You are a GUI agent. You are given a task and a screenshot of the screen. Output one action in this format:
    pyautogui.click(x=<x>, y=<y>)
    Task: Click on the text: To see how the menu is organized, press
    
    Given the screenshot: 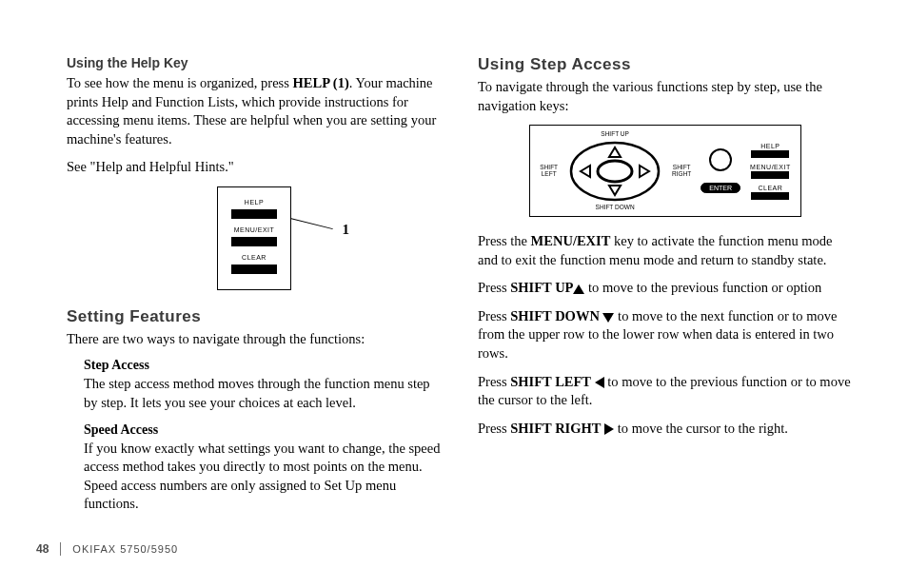 What is the action you would take?
    pyautogui.click(x=180, y=83)
    